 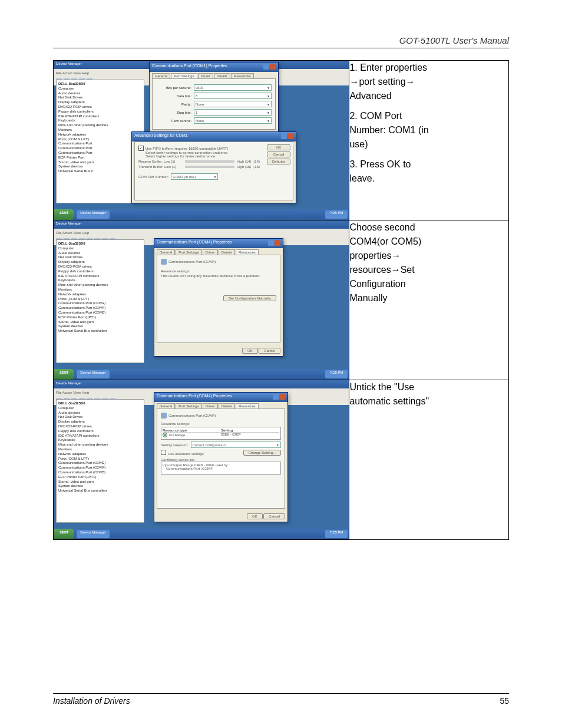 What do you see at coordinates (429, 96) in the screenshot?
I see `instruction-text: Advanced` at bounding box center [429, 96].